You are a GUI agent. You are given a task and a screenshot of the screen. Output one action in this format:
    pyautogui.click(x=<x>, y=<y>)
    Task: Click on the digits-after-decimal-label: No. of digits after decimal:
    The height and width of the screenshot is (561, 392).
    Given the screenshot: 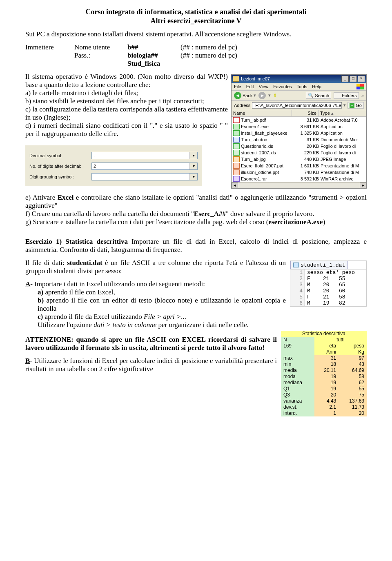 What is the action you would take?
    pyautogui.click(x=60, y=166)
    